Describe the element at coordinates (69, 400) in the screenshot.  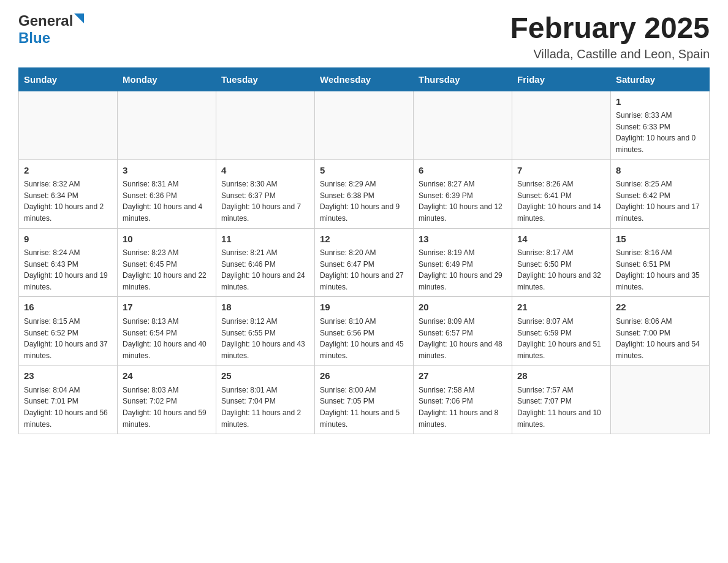
I see `calendar-cell: 23Sunrise: 8:04 AM Sunset: 7:01 PM Dayli…` at that location.